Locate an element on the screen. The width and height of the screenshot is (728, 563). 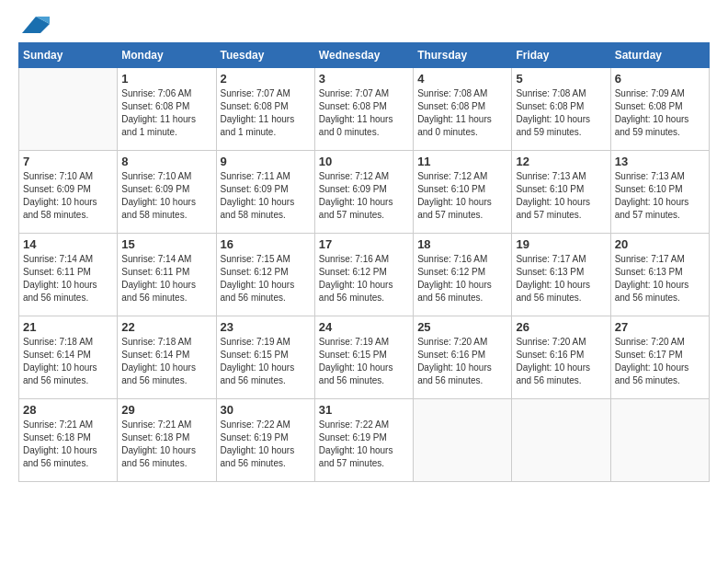
logo is located at coordinates (34, 26).